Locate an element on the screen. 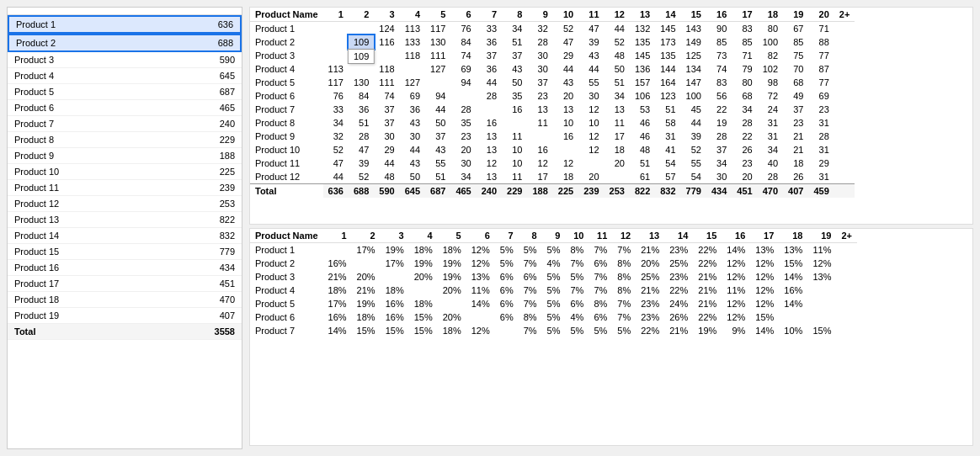 This screenshot has height=456, width=980. top-table-cell: 83 is located at coordinates (744, 29).